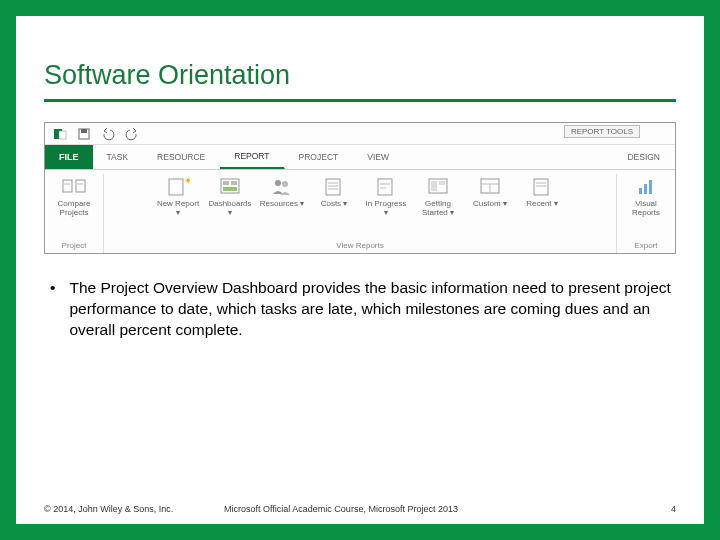  I want to click on tab-report: REPORT, so click(252, 157).